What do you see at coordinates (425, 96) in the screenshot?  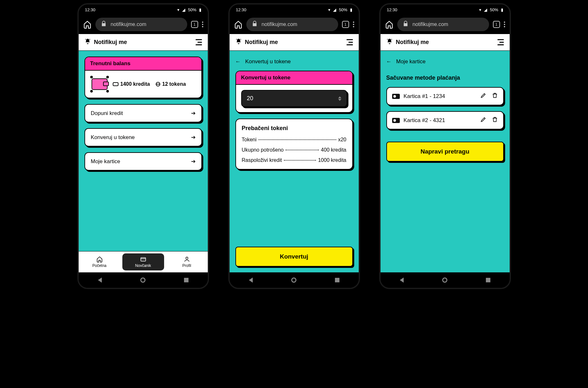 I see `card-name: Kartica #1 - 1234` at bounding box center [425, 96].